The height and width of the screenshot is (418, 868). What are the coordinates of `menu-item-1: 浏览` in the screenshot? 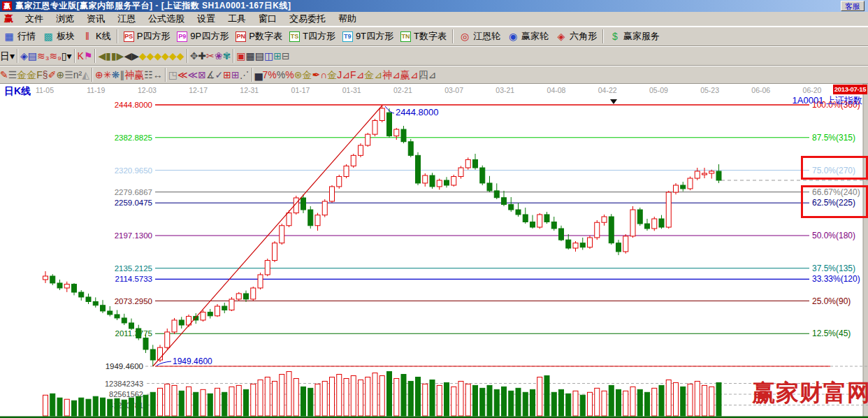 It's located at (65, 19).